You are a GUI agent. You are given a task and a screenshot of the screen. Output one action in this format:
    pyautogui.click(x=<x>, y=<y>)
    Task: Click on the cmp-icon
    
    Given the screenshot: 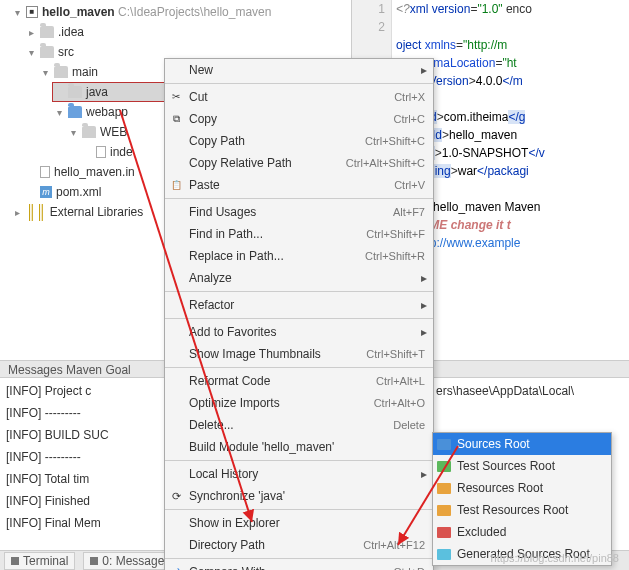 What is the action you would take?
    pyautogui.click(x=176, y=568)
    